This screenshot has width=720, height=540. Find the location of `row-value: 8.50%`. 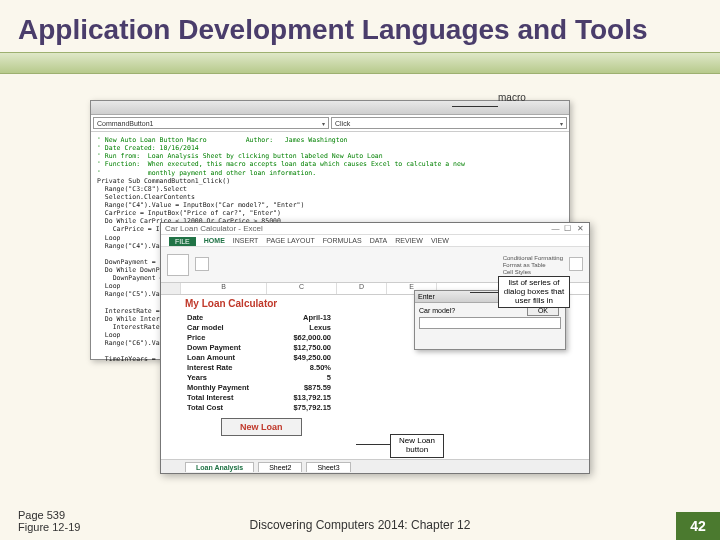

row-value: 8.50% is located at coordinates (301, 367).